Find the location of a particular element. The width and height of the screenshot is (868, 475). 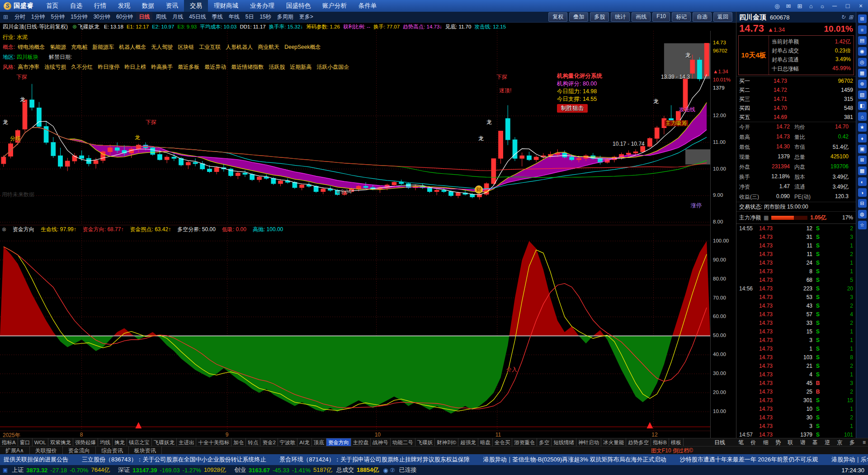

edge-tool-icon: ♦ is located at coordinates (863, 138).